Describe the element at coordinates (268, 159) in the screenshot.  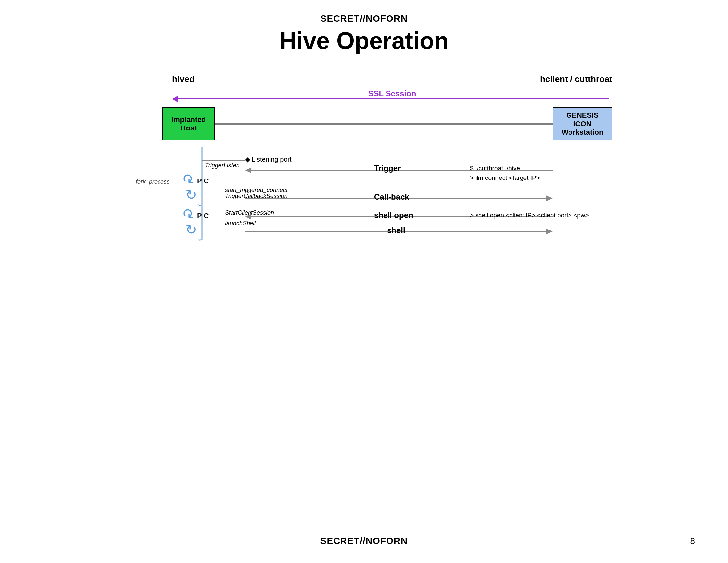
I see `listening-port-label: ◆ Listening port` at that location.